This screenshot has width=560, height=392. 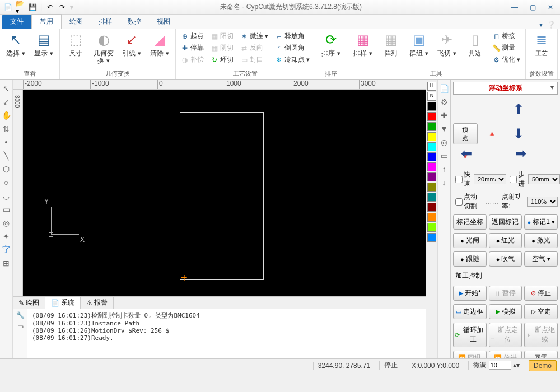 I want to click on jogcut-check: 点动切割, so click(x=468, y=202).